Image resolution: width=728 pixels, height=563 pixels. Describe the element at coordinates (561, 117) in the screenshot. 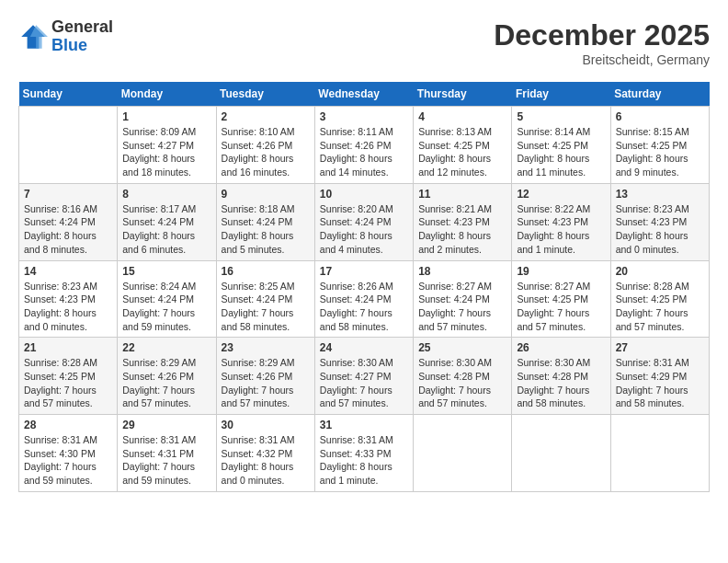

I see `day-number: 5` at that location.